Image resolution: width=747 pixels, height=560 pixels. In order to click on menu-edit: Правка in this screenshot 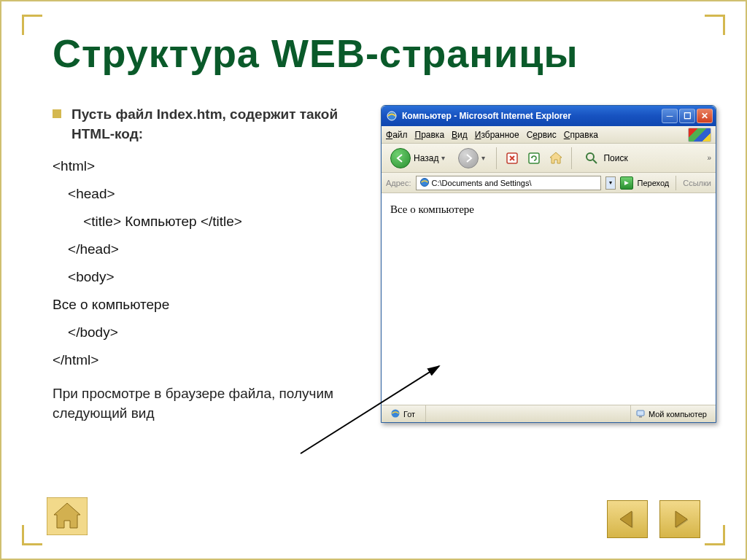, I will do `click(430, 135)`.